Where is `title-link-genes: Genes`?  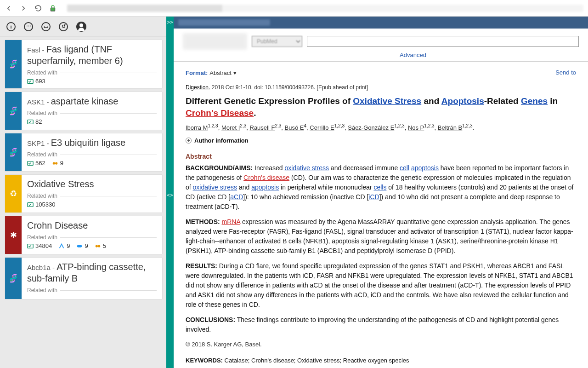
title-link-genes: Genes is located at coordinates (534, 101).